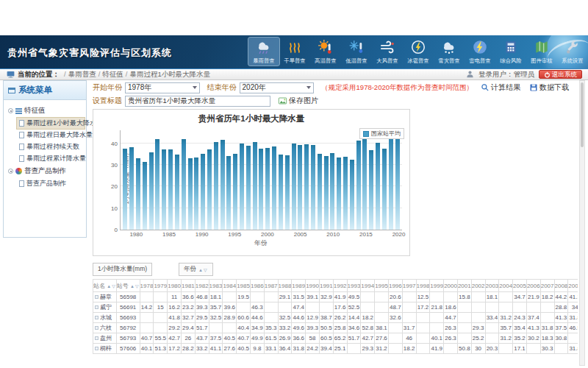 This screenshot has height=368, width=588. I want to click on download-button: 数据下载, so click(549, 88).